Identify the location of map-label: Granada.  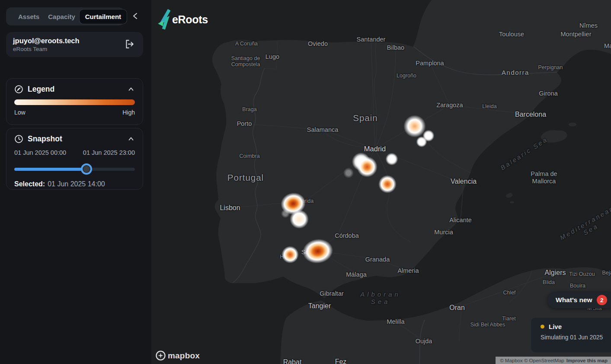
(377, 259).